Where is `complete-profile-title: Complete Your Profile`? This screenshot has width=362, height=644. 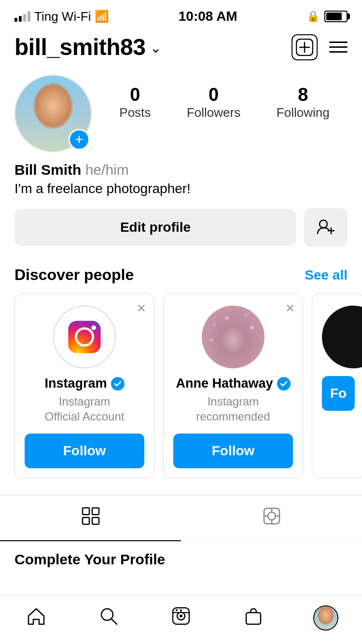 complete-profile-title: Complete Your Profile is located at coordinates (90, 559).